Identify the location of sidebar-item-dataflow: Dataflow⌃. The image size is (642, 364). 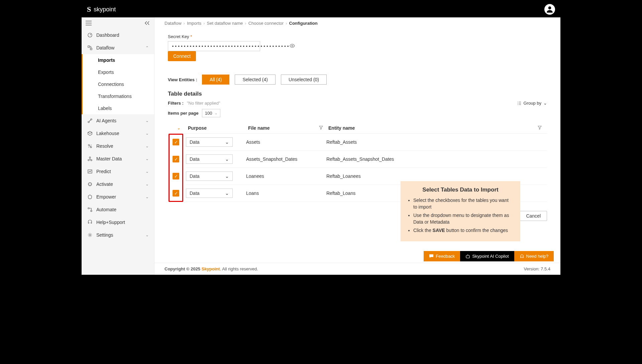
(118, 48).